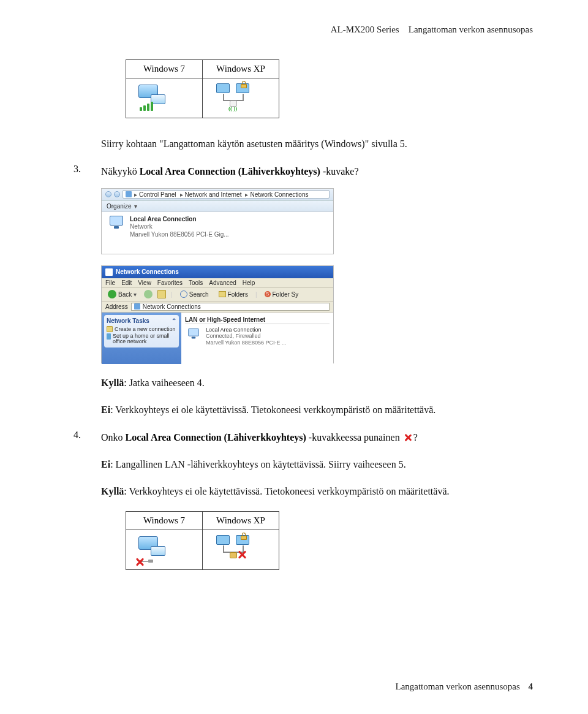 The width and height of the screenshot is (588, 714). Describe the element at coordinates (145, 340) in the screenshot. I see `side-item-home-network: Set up a home or small office network` at that location.